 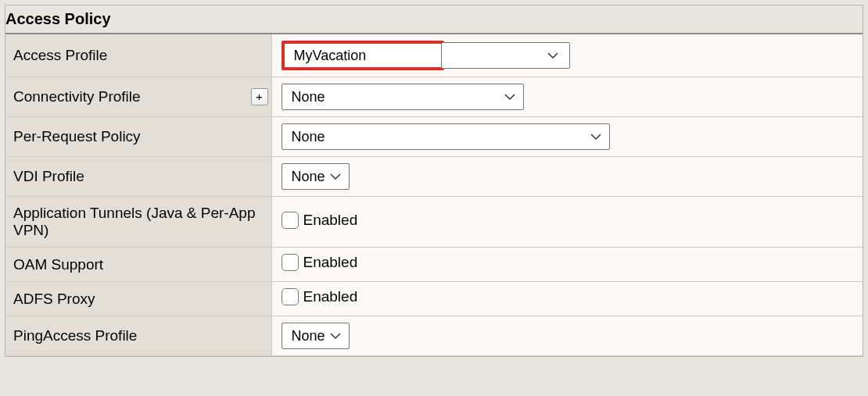 What do you see at coordinates (308, 137) in the screenshot?
I see `select-per-request-policy-text: None` at bounding box center [308, 137].